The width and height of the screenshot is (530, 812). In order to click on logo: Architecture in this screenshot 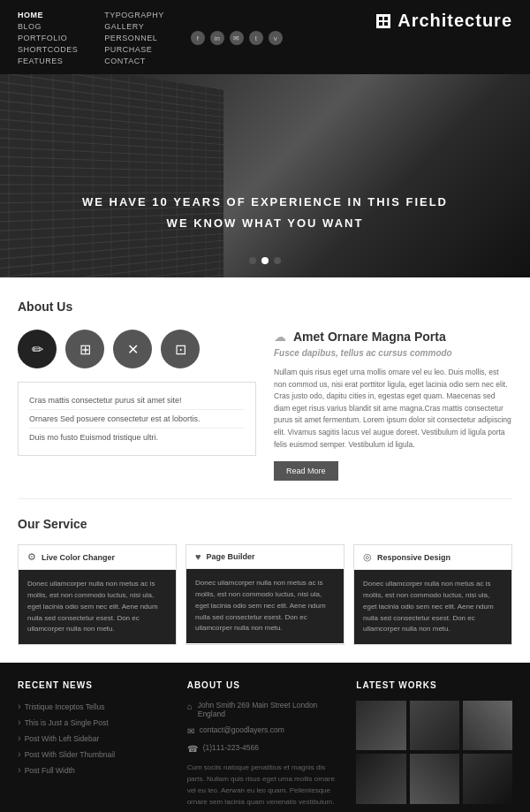, I will do `click(444, 21)`.